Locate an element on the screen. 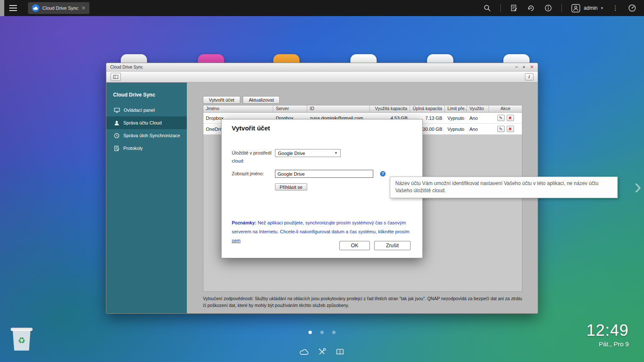 The image size is (644, 362). help-tooltip: Název účtu Vám umožní identifikovat nast… is located at coordinates (504, 187).